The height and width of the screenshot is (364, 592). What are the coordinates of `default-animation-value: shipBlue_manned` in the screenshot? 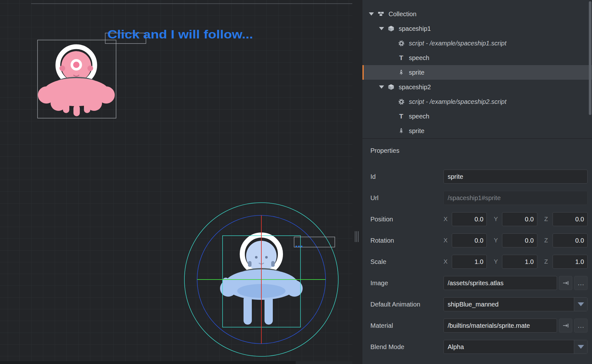 It's located at (509, 304).